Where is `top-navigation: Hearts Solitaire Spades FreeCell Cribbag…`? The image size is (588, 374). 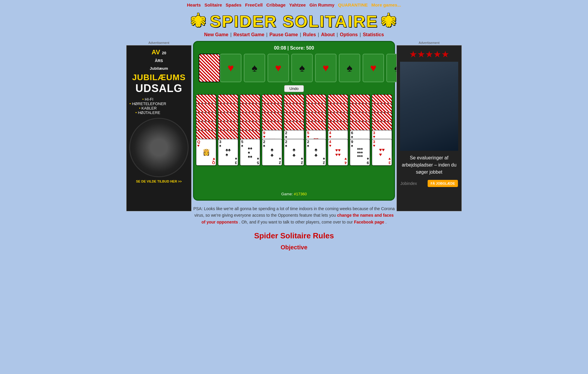
top-navigation: Hearts Solitaire Spades FreeCell Cribbag… is located at coordinates (294, 4).